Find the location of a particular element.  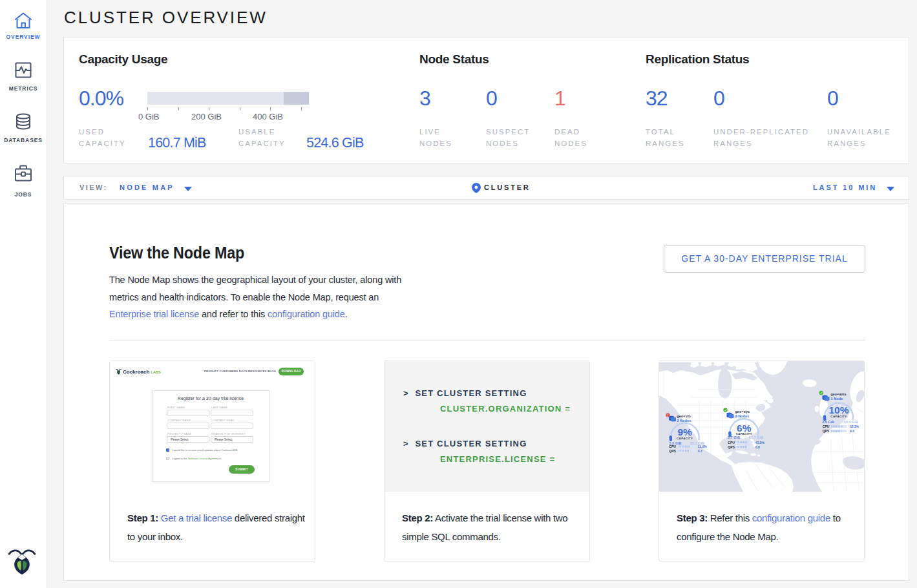

svg-text: 11.0% is located at coordinates (702, 446).